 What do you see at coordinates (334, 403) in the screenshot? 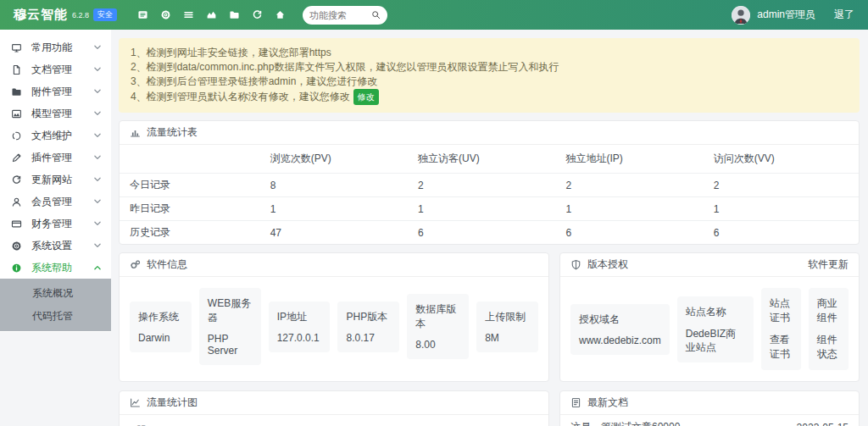
I see `card-header: 流量统计图` at bounding box center [334, 403].